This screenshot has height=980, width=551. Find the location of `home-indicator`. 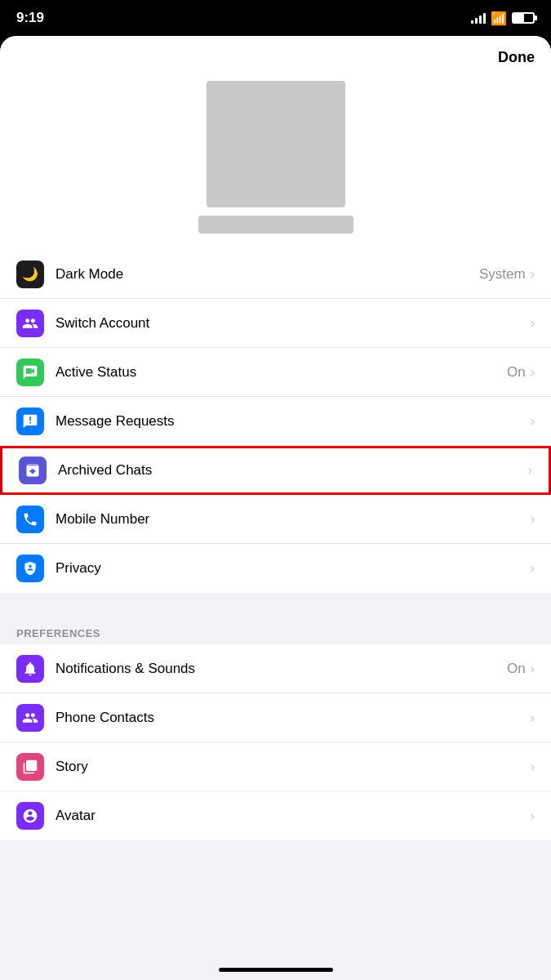

home-indicator is located at coordinates (276, 970).